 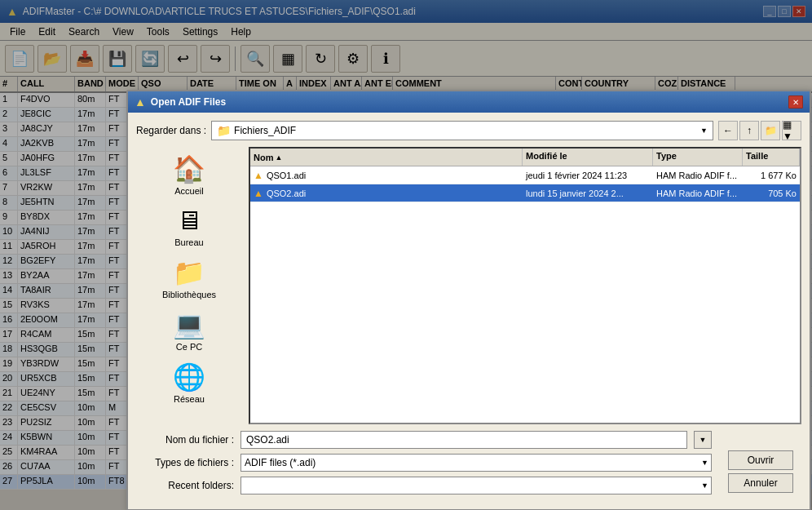 I want to click on nav-view-button: ▦ ▼, so click(x=792, y=131).